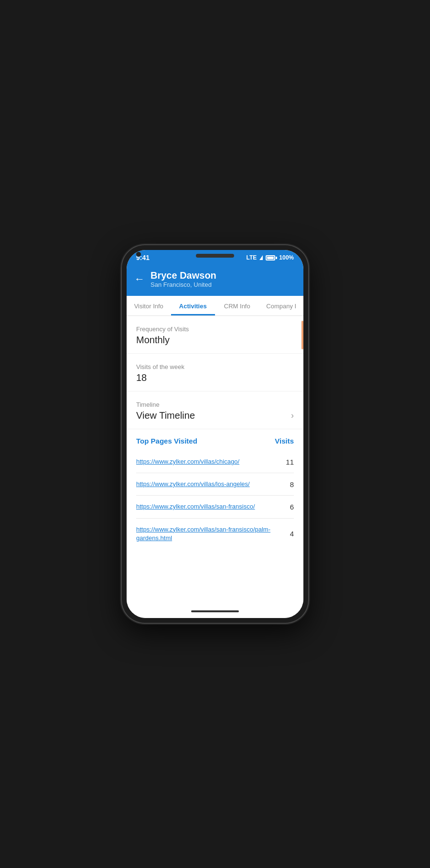  Describe the element at coordinates (140, 279) in the screenshot. I see `back-button: ←` at that location.